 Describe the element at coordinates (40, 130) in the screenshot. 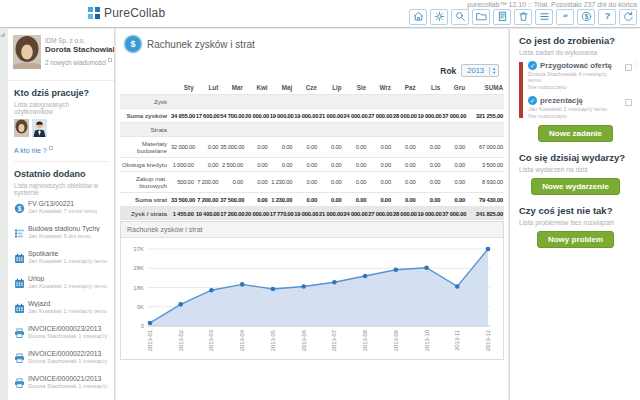

I see `man-avatar` at that location.